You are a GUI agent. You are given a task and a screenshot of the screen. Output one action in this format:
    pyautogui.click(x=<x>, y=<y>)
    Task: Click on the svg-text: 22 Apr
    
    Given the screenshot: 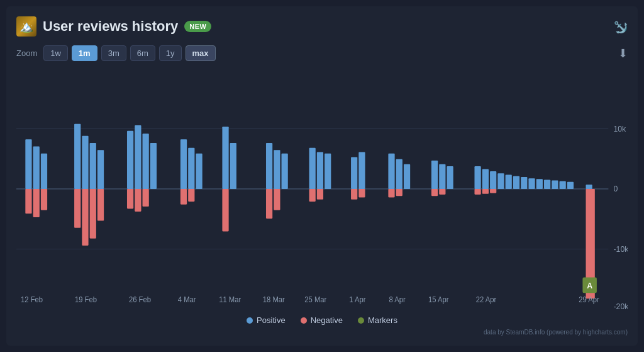 What is the action you would take?
    pyautogui.click(x=487, y=300)
    